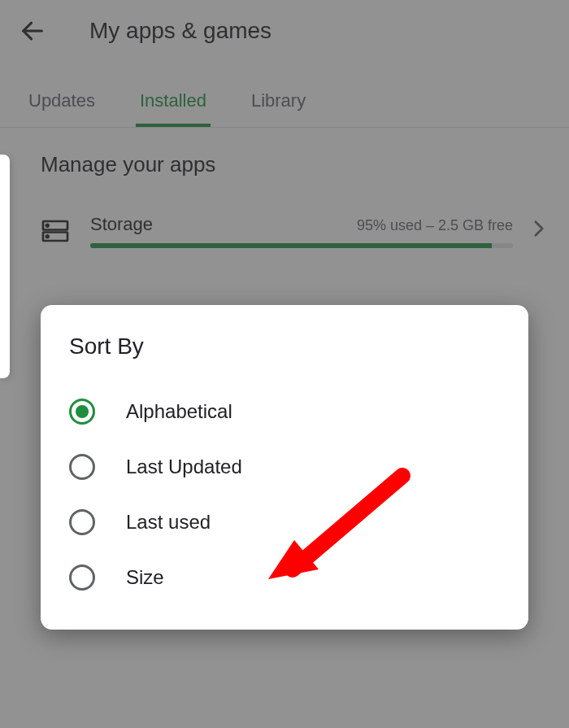  Describe the element at coordinates (284, 467) in the screenshot. I see `sort-option-last-updated: Last Updated` at that location.